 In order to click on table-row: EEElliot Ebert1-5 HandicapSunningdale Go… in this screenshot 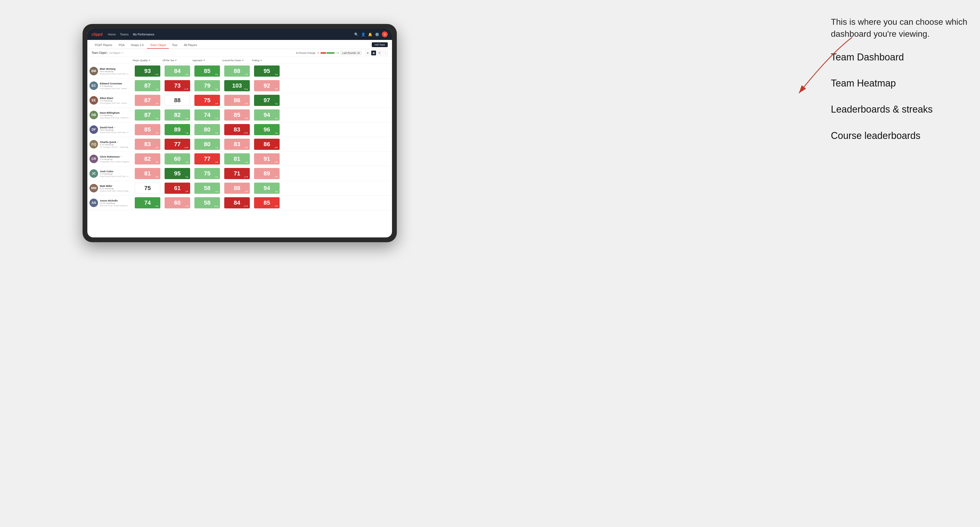, I will do `click(240, 100)`.